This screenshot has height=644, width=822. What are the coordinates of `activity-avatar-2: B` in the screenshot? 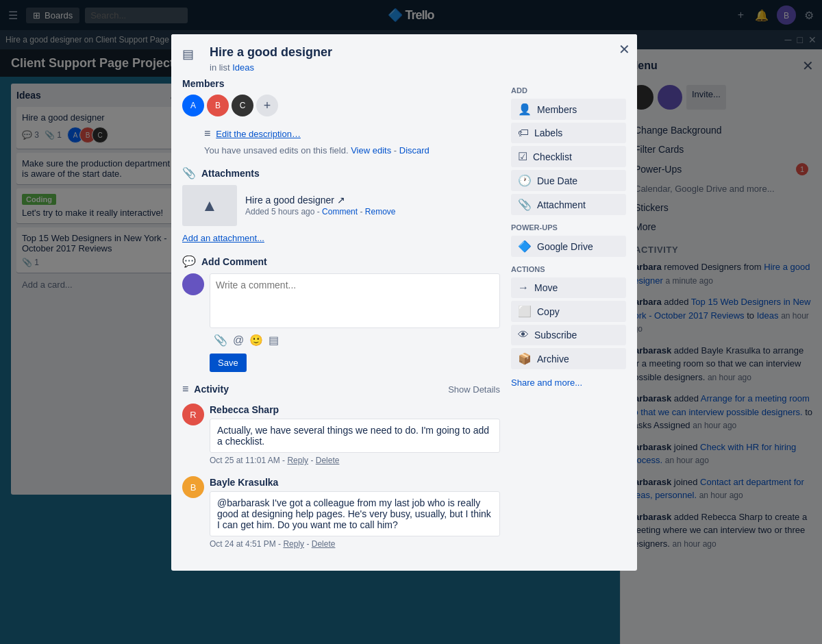 It's located at (193, 487).